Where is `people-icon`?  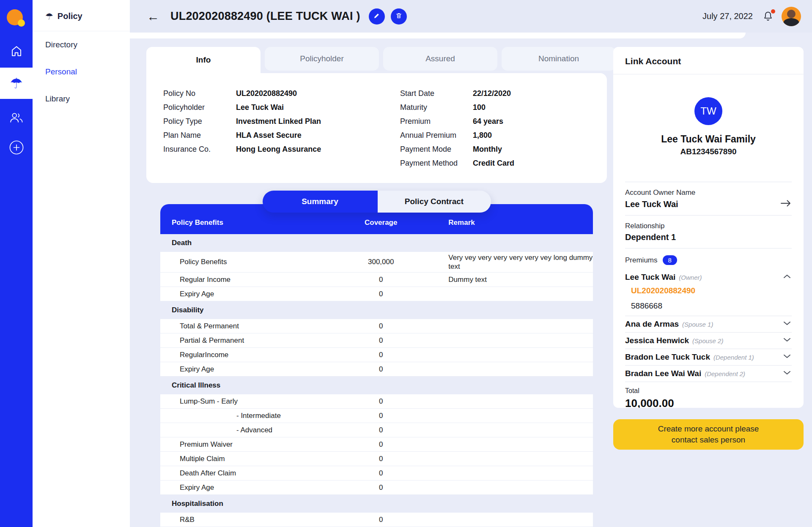 people-icon is located at coordinates (16, 118).